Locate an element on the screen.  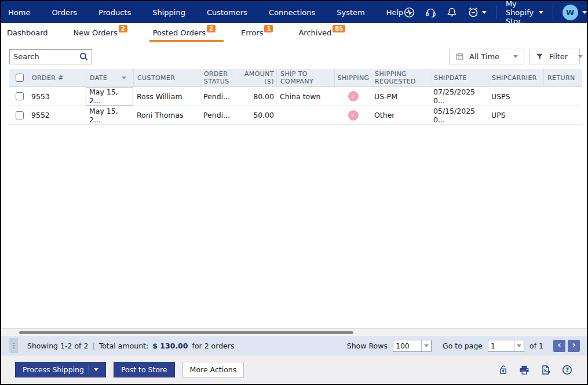
total-amount: $ 130.00 is located at coordinates (170, 346).